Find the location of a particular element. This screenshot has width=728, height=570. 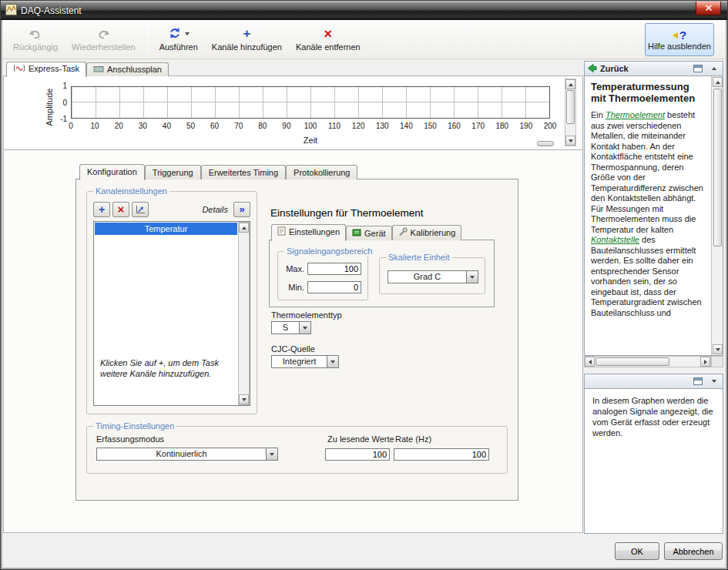

graph-help-header is located at coordinates (653, 381).